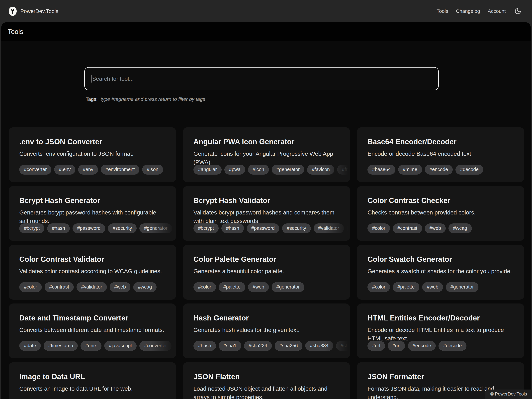 This screenshot has height=399, width=532. I want to click on tag-pill: #e, so click(176, 228).